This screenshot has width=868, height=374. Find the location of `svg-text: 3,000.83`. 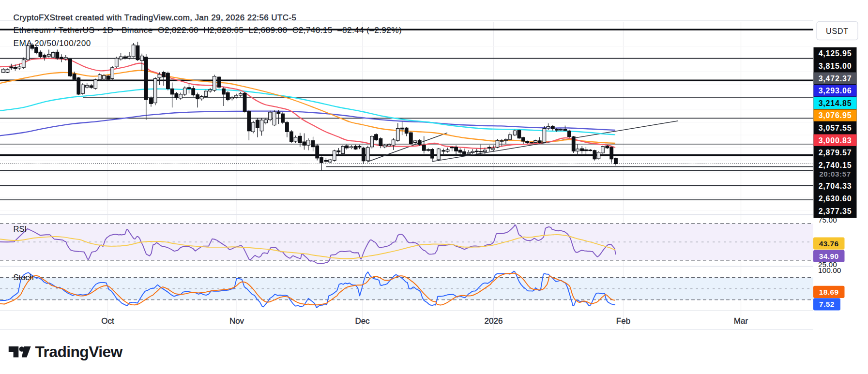

svg-text: 3,000.83 is located at coordinates (836, 140).